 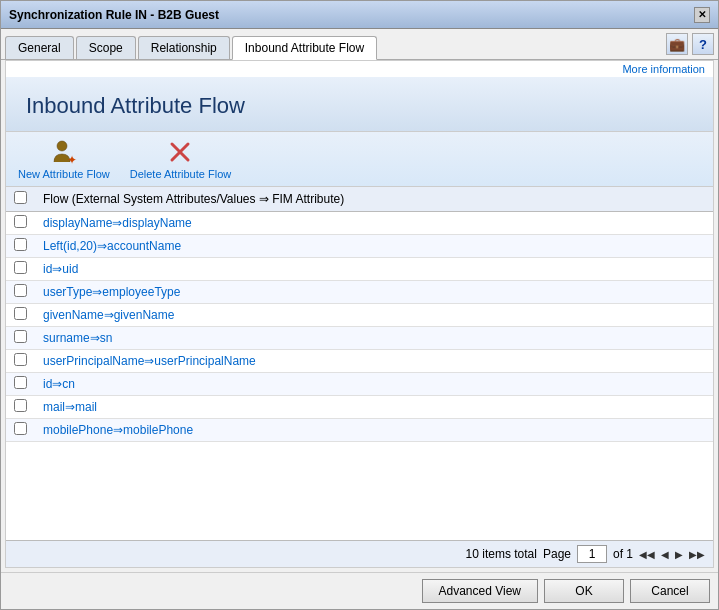 I want to click on row-flow-link: surname⇒sn, so click(x=78, y=338).